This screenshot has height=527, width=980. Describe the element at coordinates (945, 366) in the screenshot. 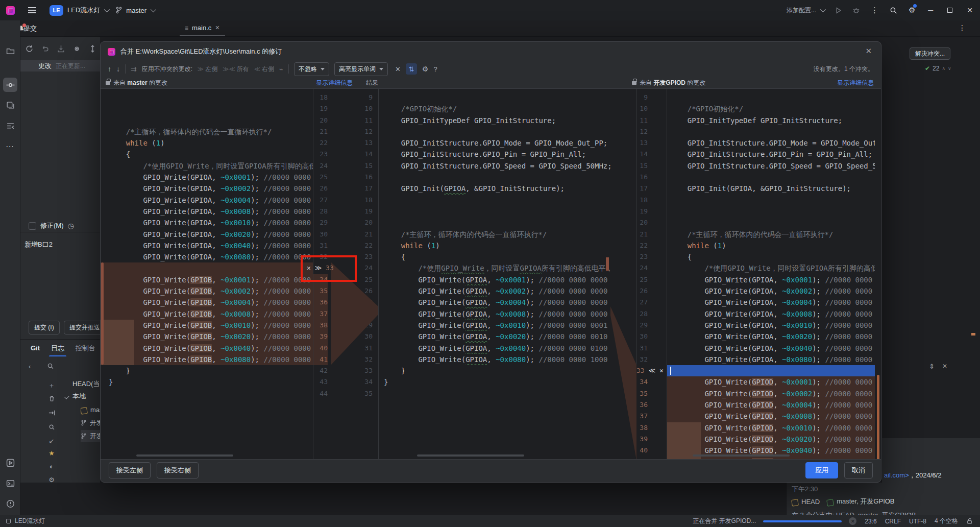

I see `close-icon: ✕` at that location.